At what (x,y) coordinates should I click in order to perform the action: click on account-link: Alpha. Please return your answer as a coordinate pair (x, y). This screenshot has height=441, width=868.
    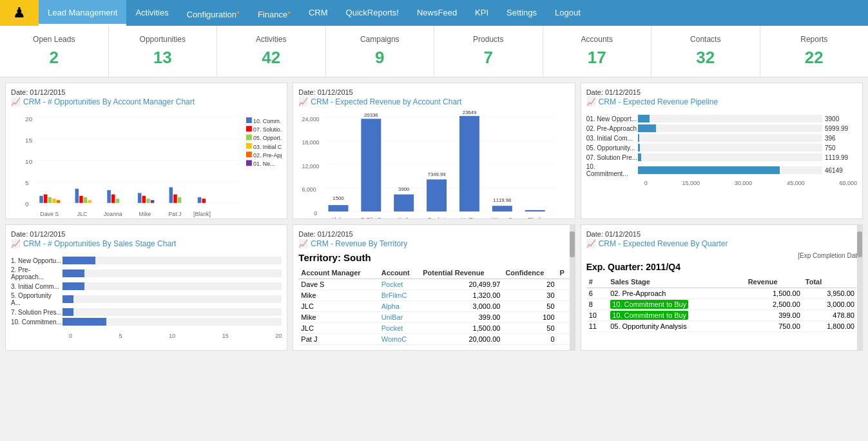
    Looking at the image, I should click on (391, 306).